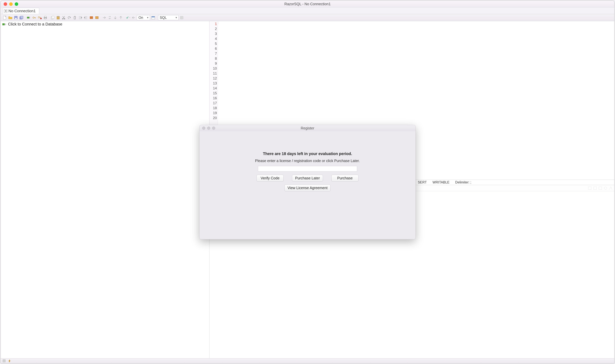 The height and width of the screenshot is (364, 615). I want to click on undo-icon, so click(69, 18).